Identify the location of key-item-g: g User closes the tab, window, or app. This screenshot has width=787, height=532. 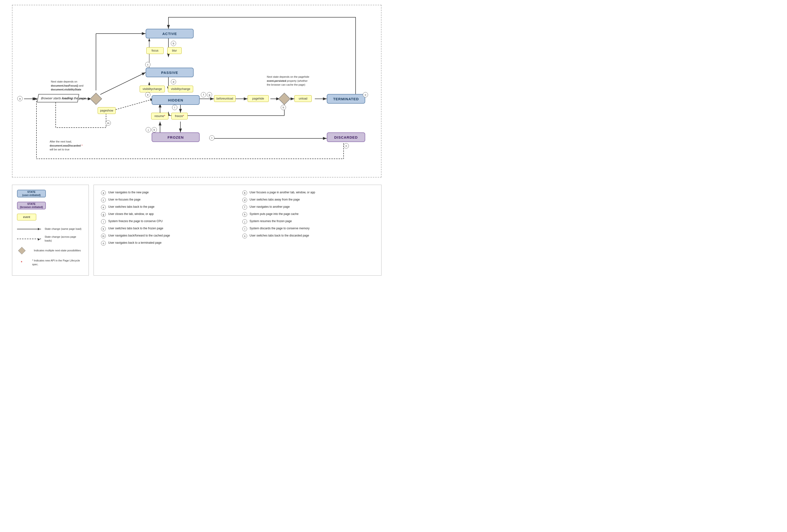
(167, 214).